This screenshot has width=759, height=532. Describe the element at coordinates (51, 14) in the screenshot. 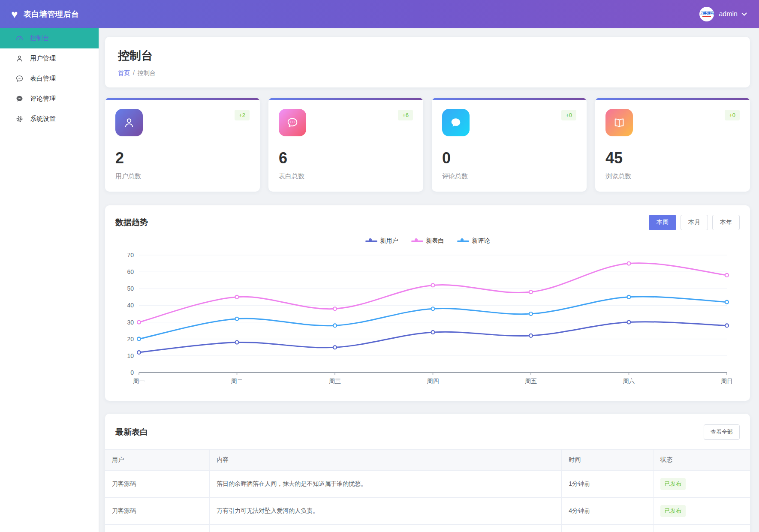

I see `app-title: 表白墙管理后台` at that location.